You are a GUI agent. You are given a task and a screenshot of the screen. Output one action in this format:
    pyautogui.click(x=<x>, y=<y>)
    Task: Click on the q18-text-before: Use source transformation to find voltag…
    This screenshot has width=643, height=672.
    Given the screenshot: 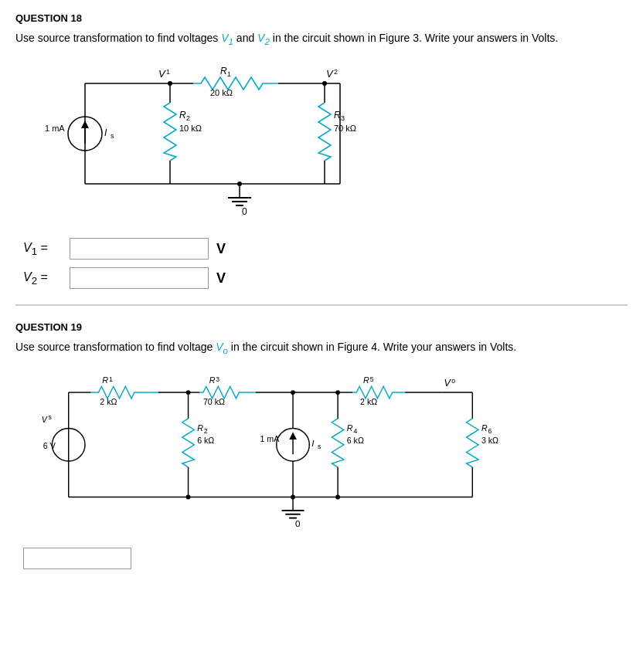 What is the action you would take?
    pyautogui.click(x=118, y=38)
    